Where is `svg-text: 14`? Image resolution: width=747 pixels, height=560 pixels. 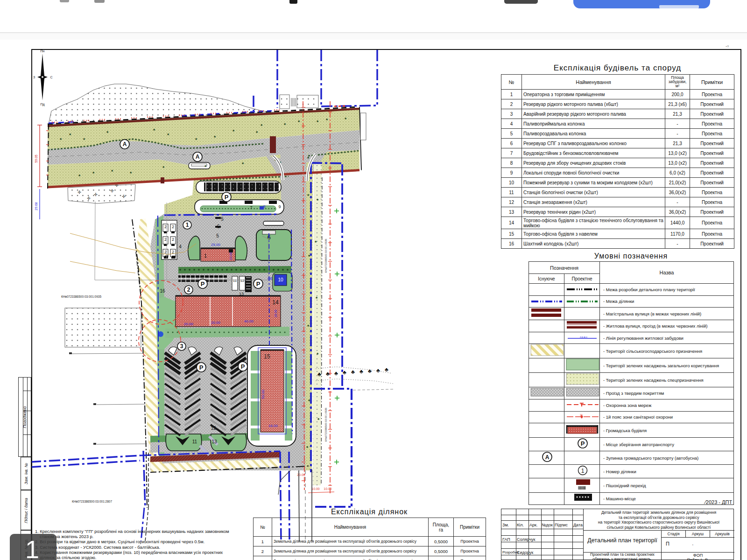 svg-text: 14 is located at coordinates (275, 302).